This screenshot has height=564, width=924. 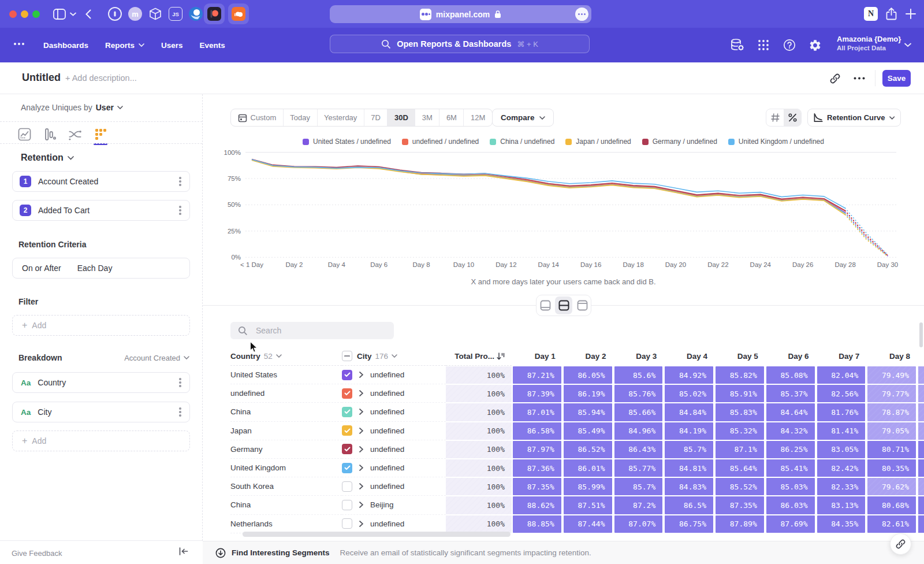 I want to click on retention-cell: 87.35%, so click(x=537, y=487).